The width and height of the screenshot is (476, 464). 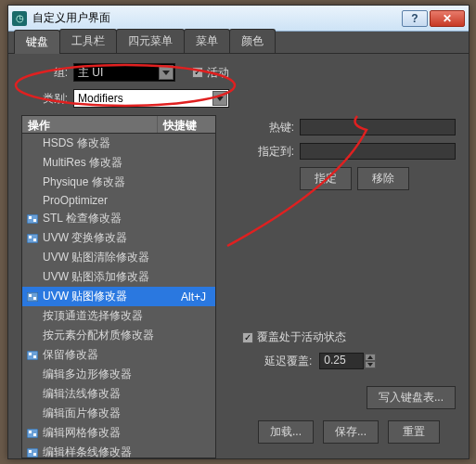 I want to click on list-item: 编辑面片修改器, so click(x=119, y=414).